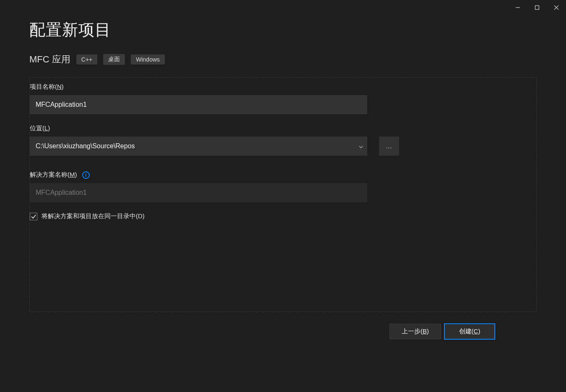 The width and height of the screenshot is (566, 392). Describe the element at coordinates (556, 8) in the screenshot. I see `close-button` at that location.